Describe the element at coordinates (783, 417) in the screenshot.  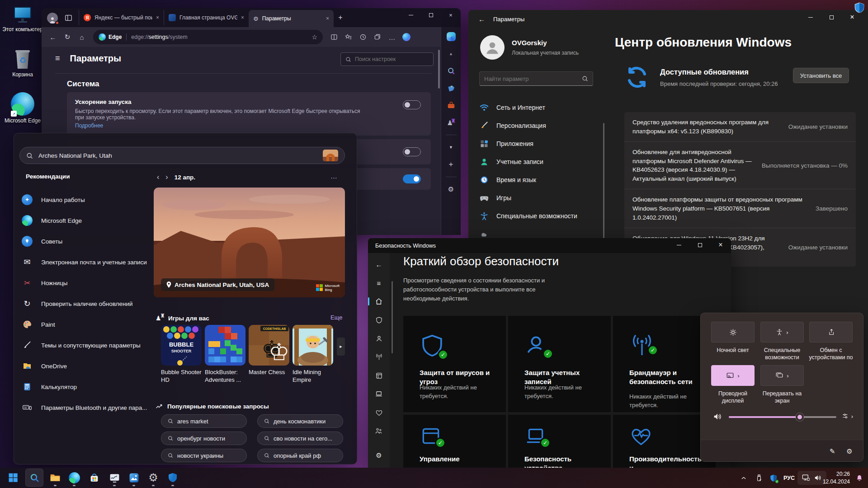
I see `volume-slider` at that location.